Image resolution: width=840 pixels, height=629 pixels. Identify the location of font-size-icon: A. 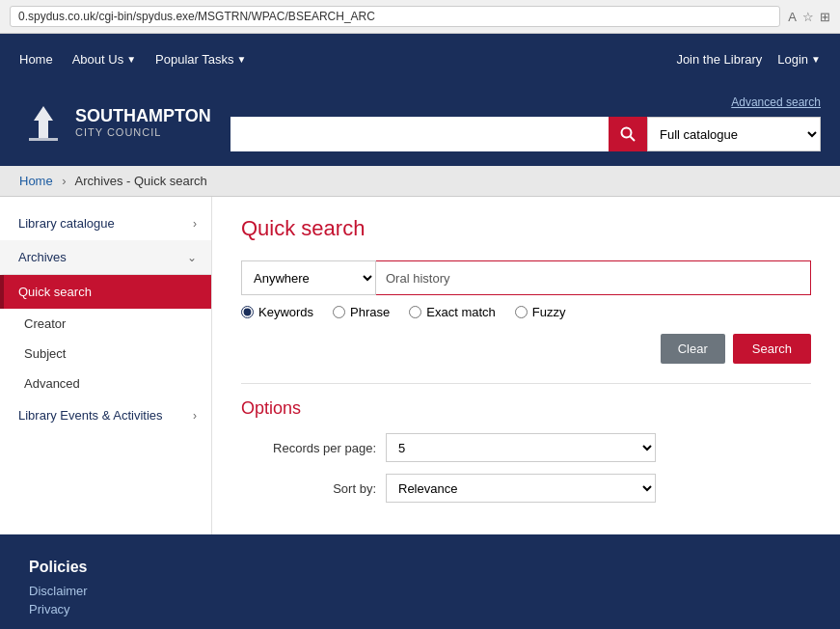
(793, 17).